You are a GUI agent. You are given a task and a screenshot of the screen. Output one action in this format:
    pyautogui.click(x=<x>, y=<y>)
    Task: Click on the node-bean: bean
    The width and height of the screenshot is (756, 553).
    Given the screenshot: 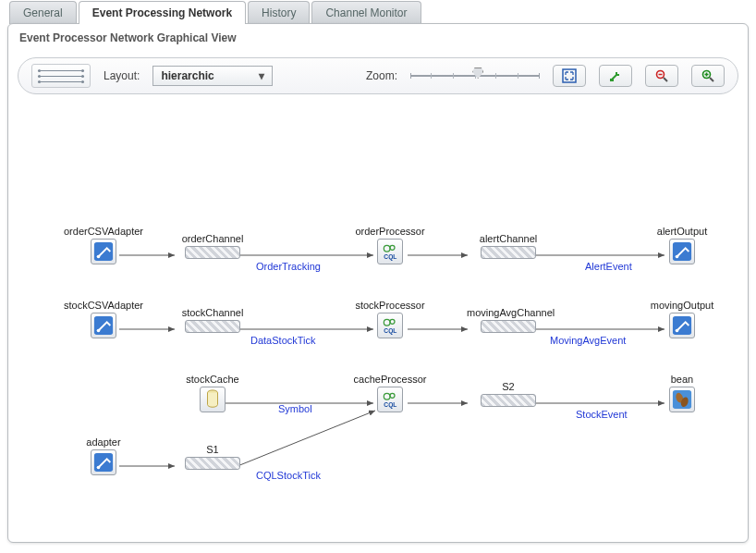 What is the action you would take?
    pyautogui.click(x=682, y=393)
    